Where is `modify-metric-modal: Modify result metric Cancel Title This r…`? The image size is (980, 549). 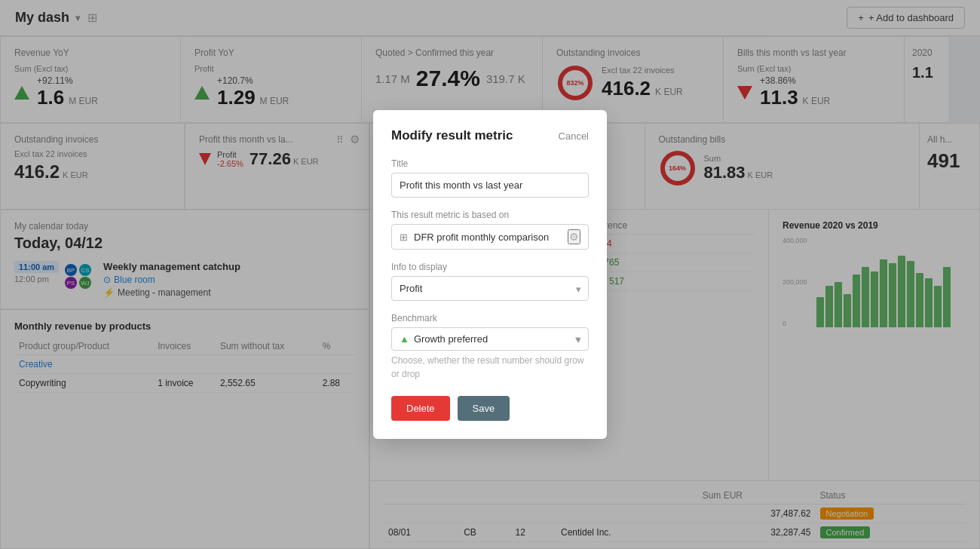
modify-metric-modal: Modify result metric Cancel Title This r… is located at coordinates (490, 274).